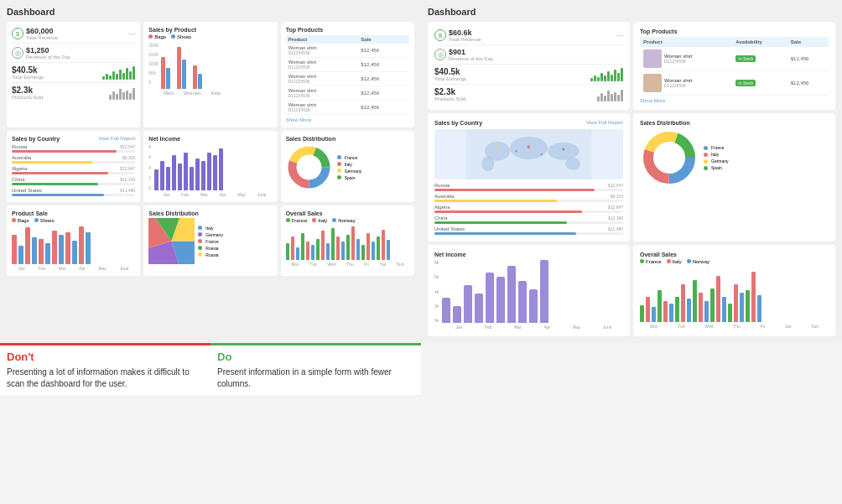 Image resolution: width=842 pixels, height=504 pixels. Describe the element at coordinates (450, 92) in the screenshot. I see `right-products-amount: $2.3k` at that location.